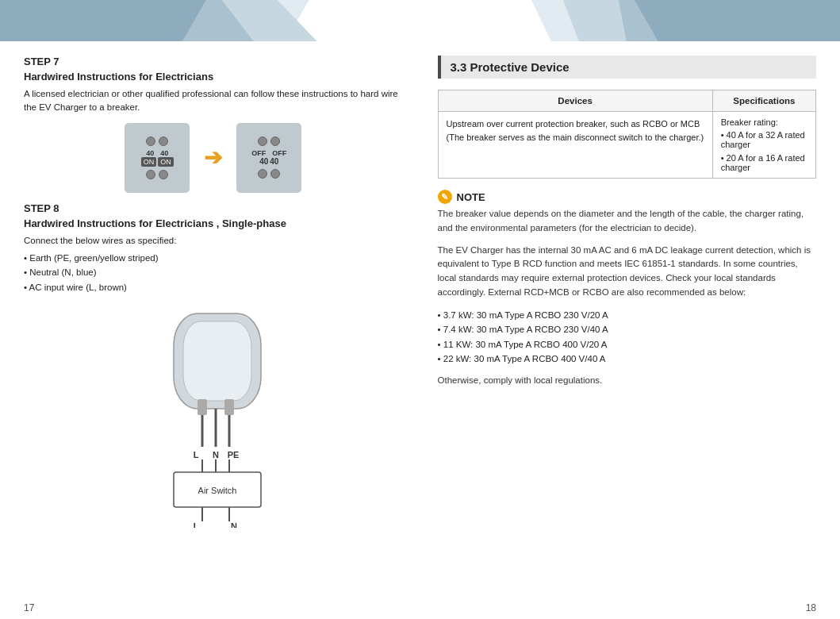 The width and height of the screenshot is (840, 619). What do you see at coordinates (764, 145) in the screenshot?
I see `table-spec-cell: Breaker rating: 40 A for a 32 A rated ch…` at bounding box center [764, 145].